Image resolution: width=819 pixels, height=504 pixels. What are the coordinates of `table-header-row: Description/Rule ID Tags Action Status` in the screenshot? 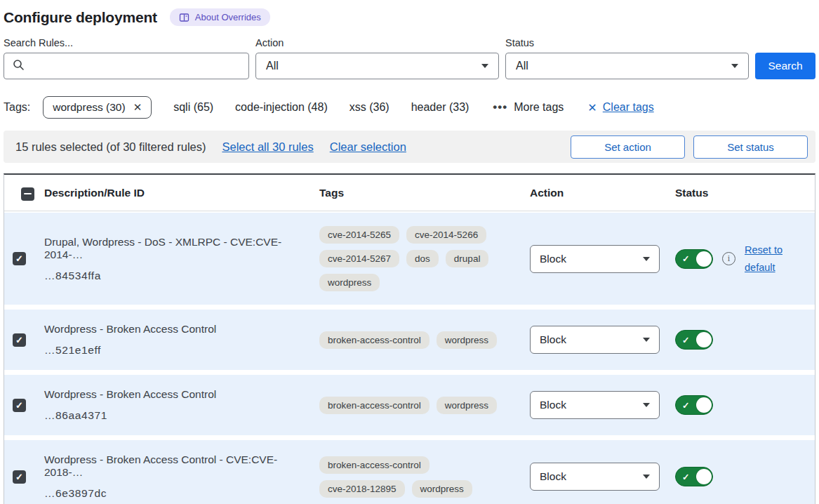 It's located at (410, 193).